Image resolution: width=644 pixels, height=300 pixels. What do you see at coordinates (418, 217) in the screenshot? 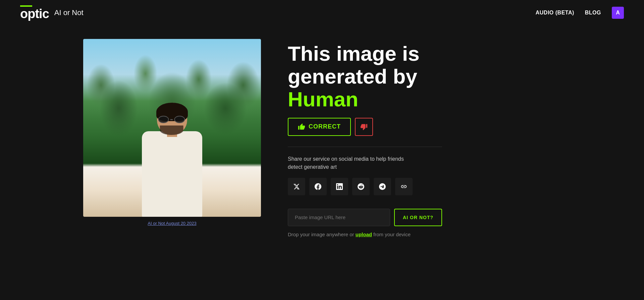
I see `analyze-button: AI OR NOT?` at bounding box center [418, 217].